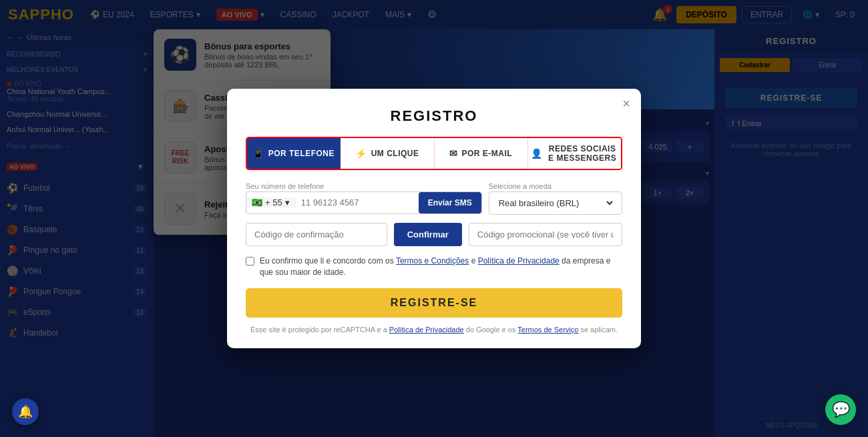 The height and width of the screenshot is (437, 868). I want to click on lightning-icon: ⚡, so click(361, 153).